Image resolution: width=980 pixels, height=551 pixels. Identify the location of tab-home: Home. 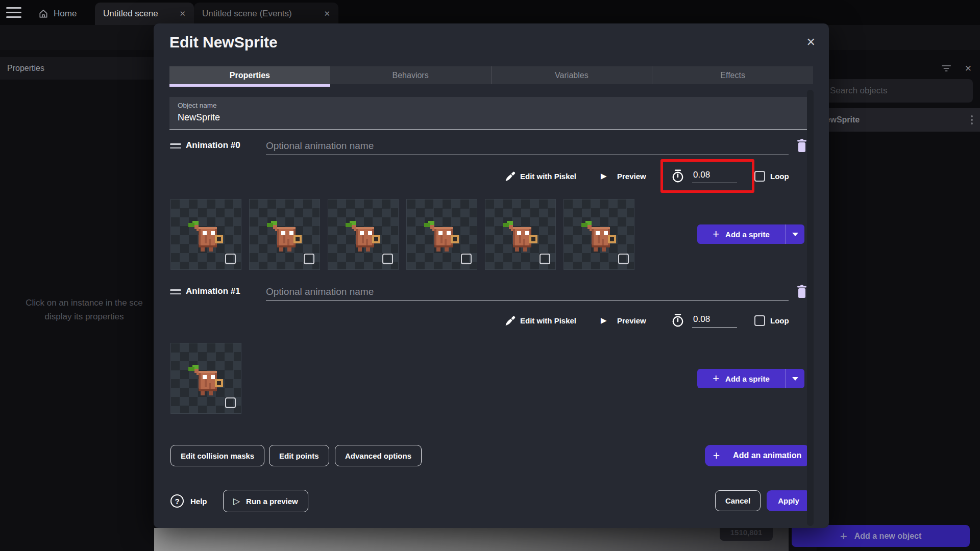
(62, 14).